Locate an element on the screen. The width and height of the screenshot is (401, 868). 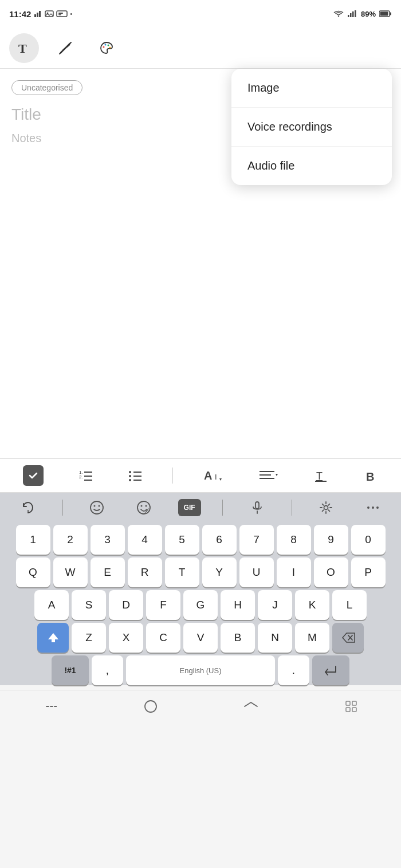
nav-apps-button is located at coordinates (351, 706).